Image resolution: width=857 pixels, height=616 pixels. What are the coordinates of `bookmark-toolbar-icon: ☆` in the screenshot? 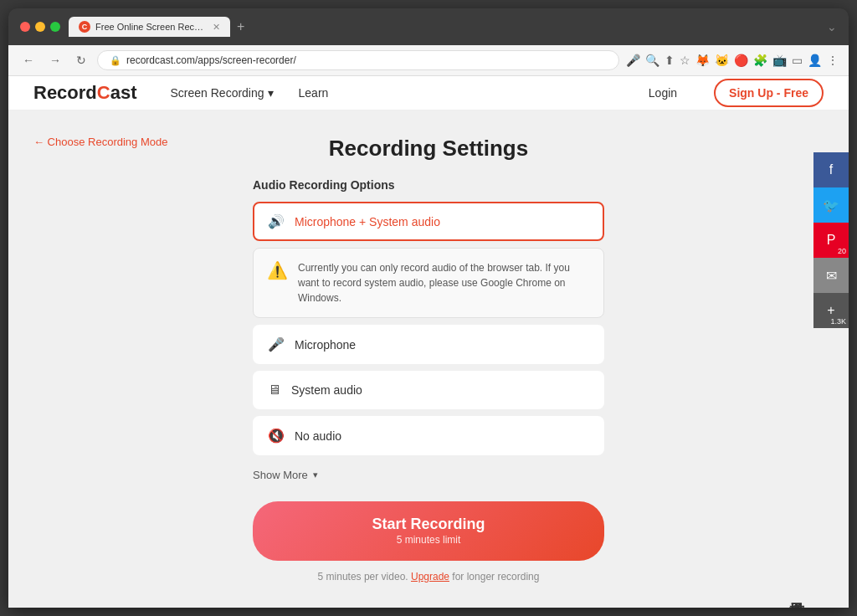 It's located at (685, 60).